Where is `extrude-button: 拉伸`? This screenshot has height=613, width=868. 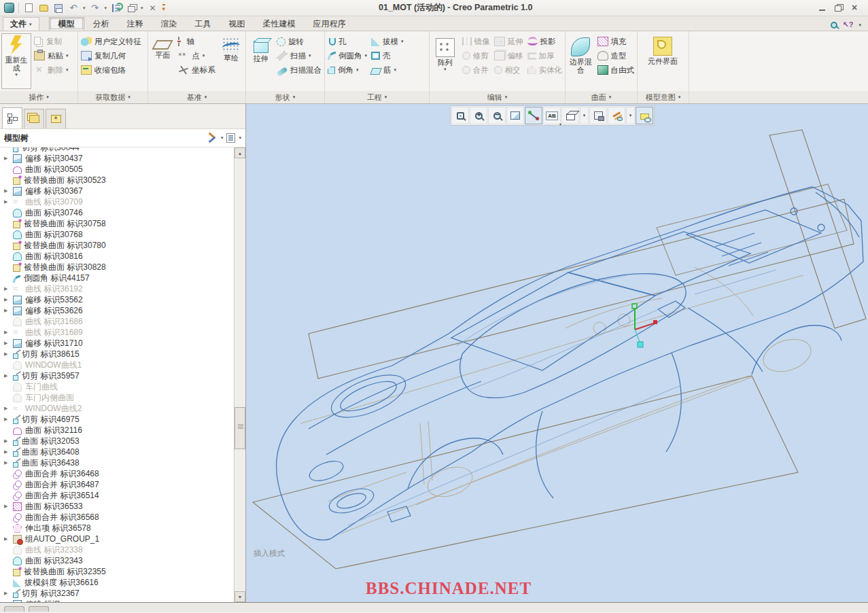
extrude-button: 拉伸 is located at coordinates (261, 61).